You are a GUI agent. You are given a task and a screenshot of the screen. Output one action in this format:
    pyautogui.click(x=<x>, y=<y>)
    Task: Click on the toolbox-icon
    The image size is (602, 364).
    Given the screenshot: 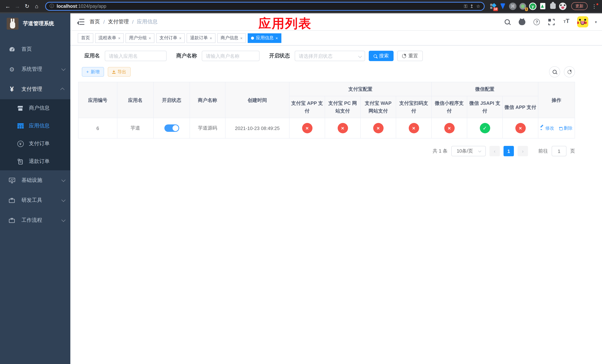 What is the action you would take?
    pyautogui.click(x=12, y=200)
    